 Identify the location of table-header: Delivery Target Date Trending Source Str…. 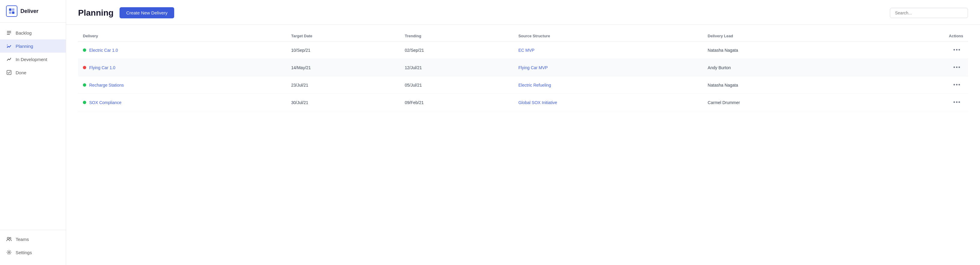
(523, 36).